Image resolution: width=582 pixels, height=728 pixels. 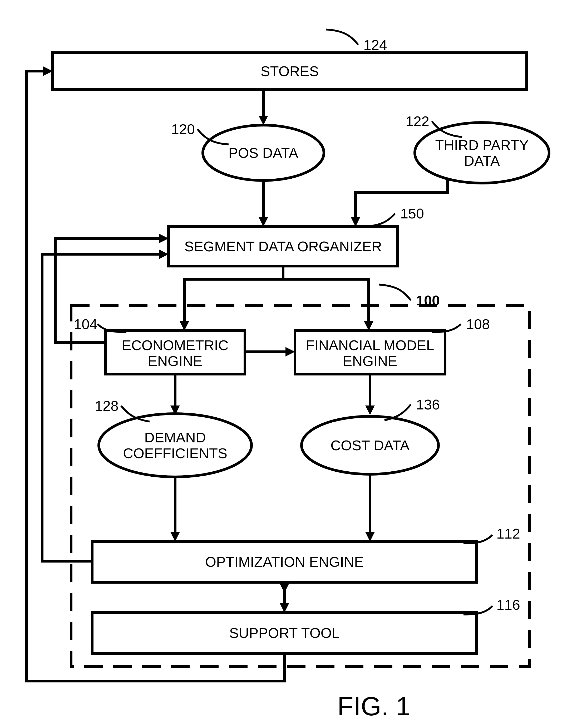 What do you see at coordinates (283, 246) in the screenshot?
I see `segment-organizer-label: SEGMENT DATA ORGANIZER` at bounding box center [283, 246].